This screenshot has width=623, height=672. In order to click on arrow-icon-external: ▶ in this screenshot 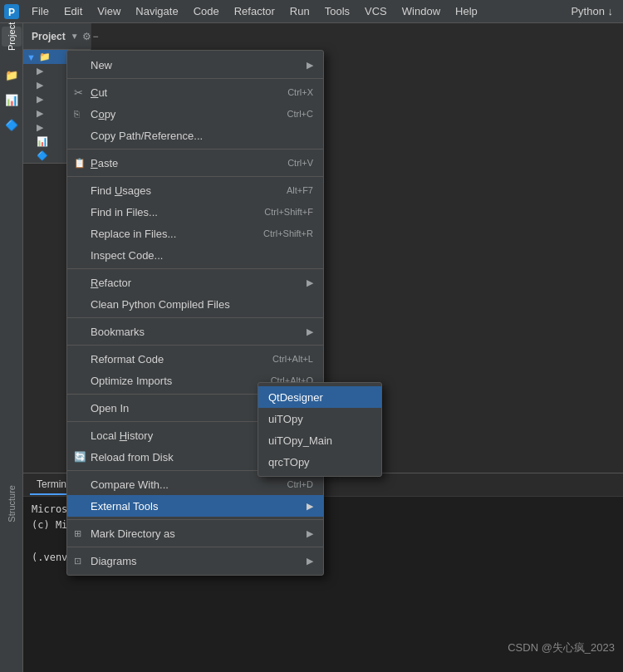, I will do `click(310, 507)`.